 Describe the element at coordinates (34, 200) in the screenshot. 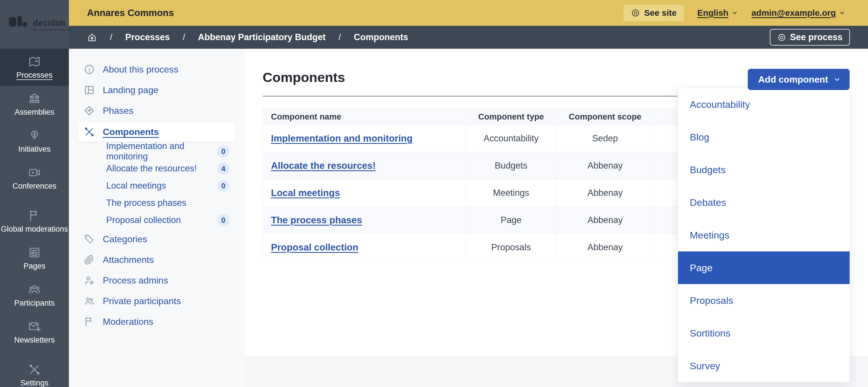

I see `sidebar-divider` at that location.